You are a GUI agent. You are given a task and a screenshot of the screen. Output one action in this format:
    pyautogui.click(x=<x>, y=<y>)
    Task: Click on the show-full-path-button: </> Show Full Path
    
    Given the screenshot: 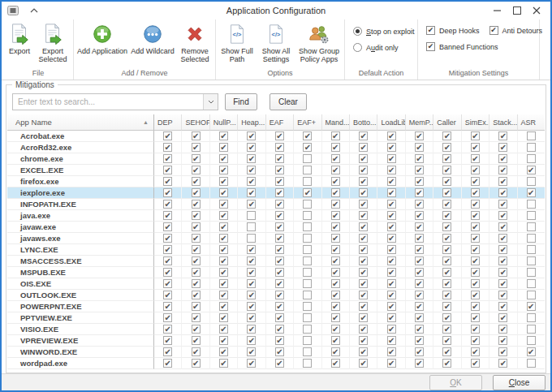 What is the action you would take?
    pyautogui.click(x=237, y=42)
    